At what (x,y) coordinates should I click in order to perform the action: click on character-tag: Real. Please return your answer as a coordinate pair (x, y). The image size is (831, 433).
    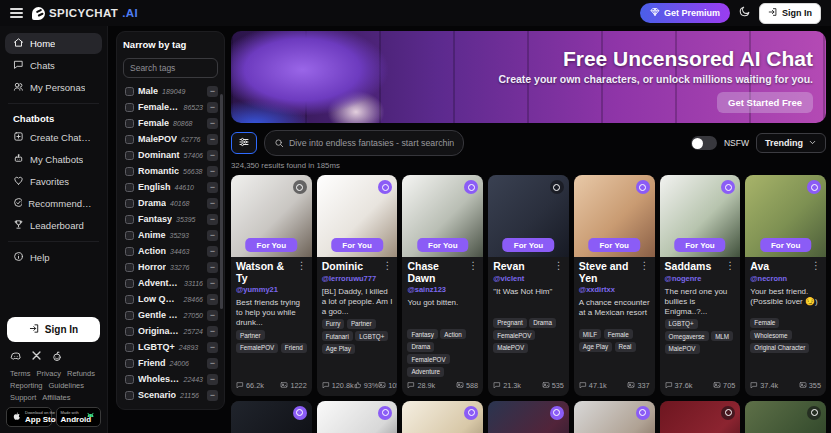
    Looking at the image, I should click on (626, 347).